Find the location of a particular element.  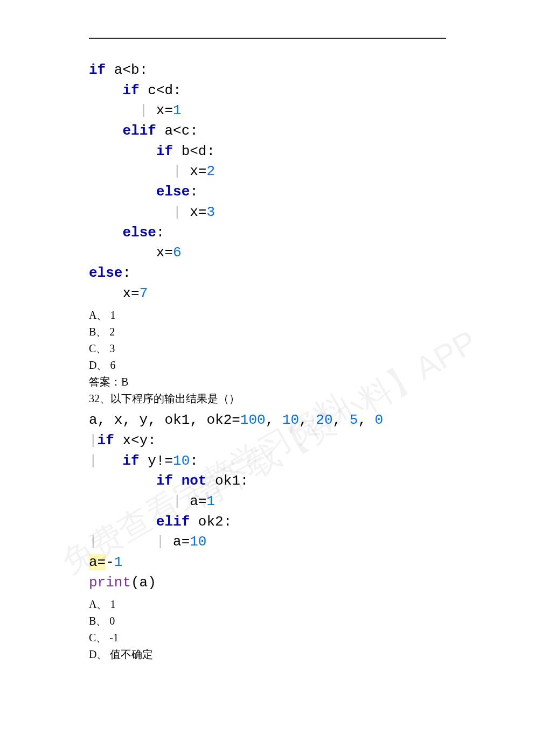

code-text: c<d: is located at coordinates (161, 90).